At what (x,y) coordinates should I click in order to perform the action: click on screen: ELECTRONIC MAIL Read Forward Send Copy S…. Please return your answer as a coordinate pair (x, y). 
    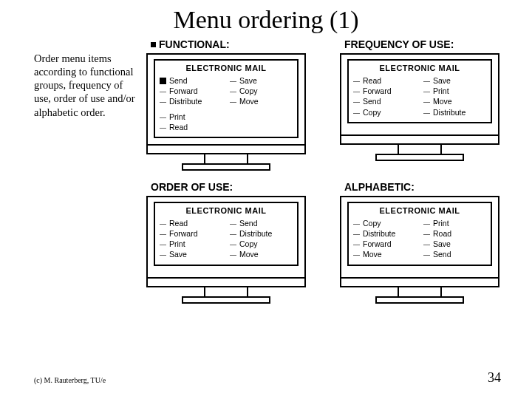
    Looking at the image, I should click on (420, 95).